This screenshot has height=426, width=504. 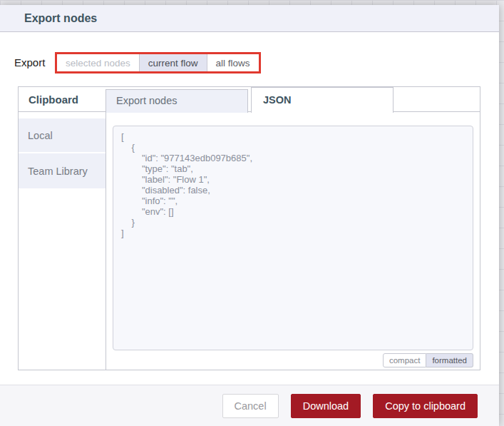 I want to click on compact-button: compact, so click(x=405, y=360).